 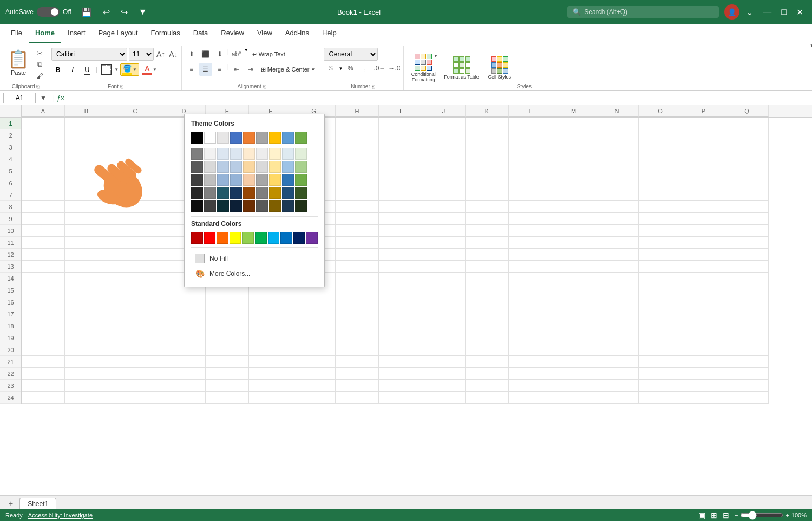 I want to click on view-normal-button: ▣, so click(x=702, y=515).